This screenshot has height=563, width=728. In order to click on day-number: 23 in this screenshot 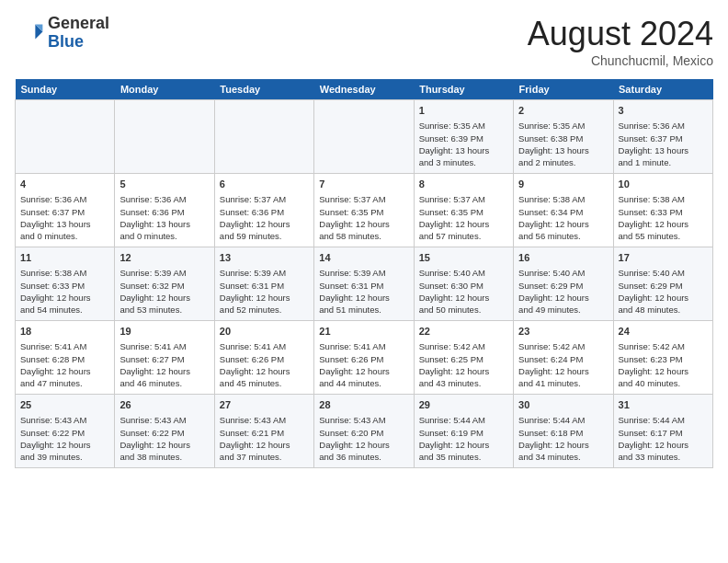, I will do `click(563, 331)`.